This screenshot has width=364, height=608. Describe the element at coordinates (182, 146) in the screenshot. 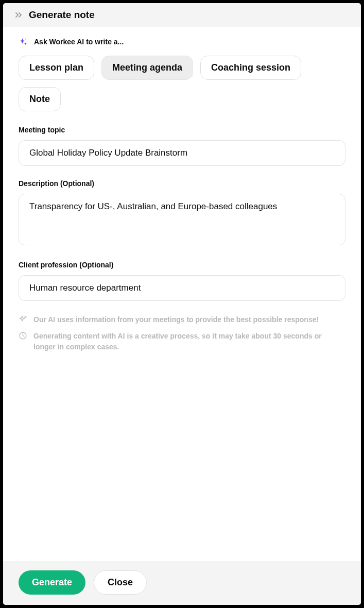

I see `field-meeting-topic: Meeting topic` at that location.